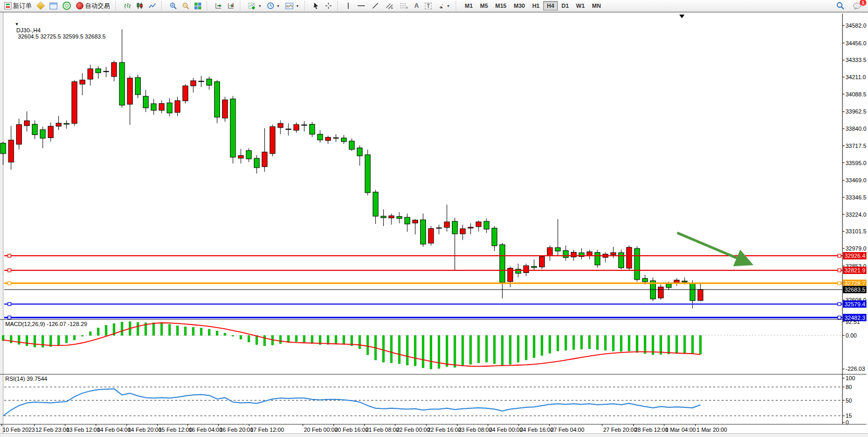 The width and height of the screenshot is (868, 437). What do you see at coordinates (198, 6) in the screenshot?
I see `tile-windows-icon` at bounding box center [198, 6].